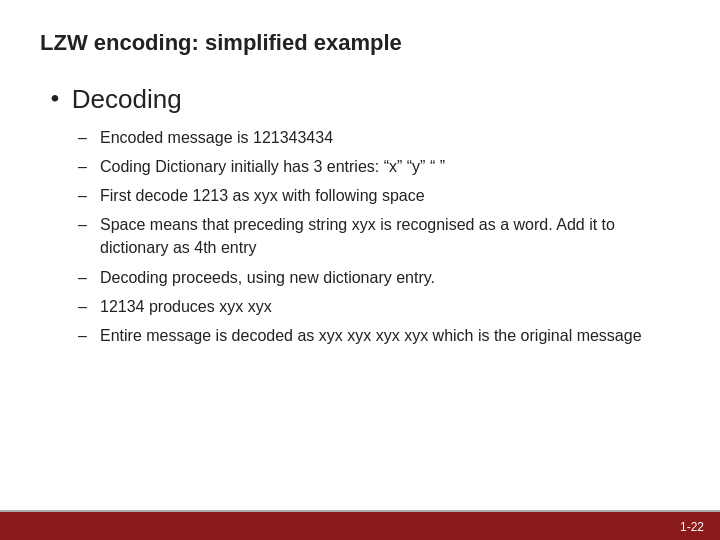 The height and width of the screenshot is (540, 720). I want to click on dash-4: –, so click(87, 224).